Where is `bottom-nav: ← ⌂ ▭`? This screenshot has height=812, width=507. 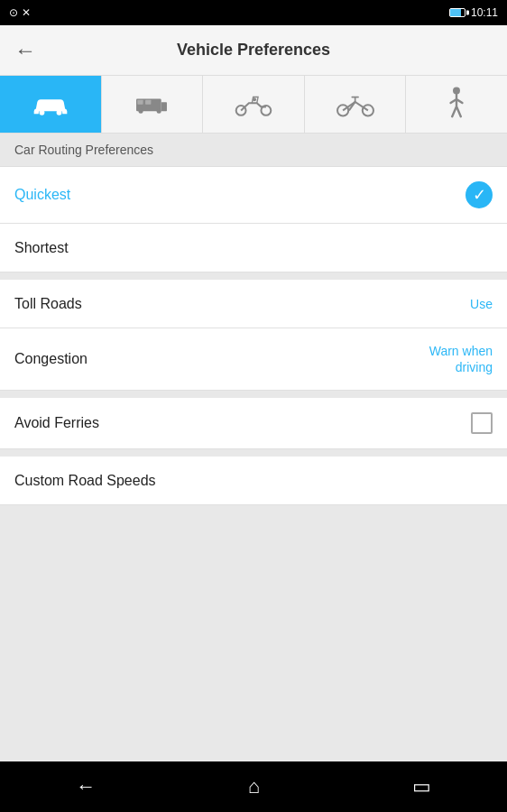
bottom-nav: ← ⌂ ▭ is located at coordinates (254, 787).